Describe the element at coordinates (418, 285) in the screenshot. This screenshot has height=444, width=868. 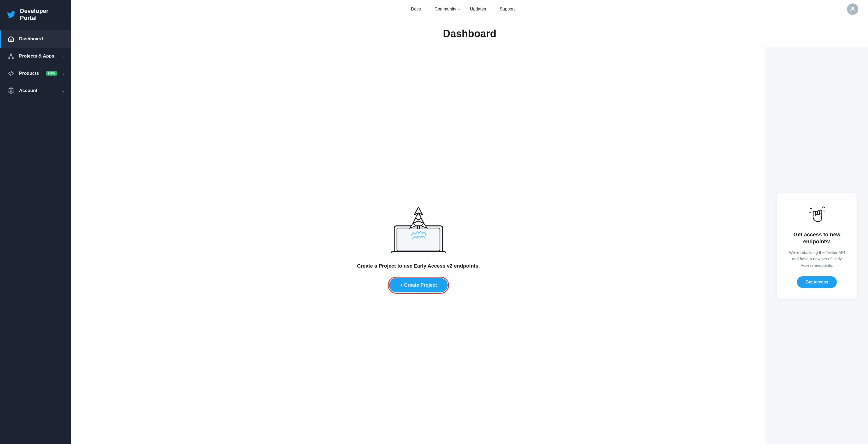
I see `create-project-wrapper: + Create Project` at that location.